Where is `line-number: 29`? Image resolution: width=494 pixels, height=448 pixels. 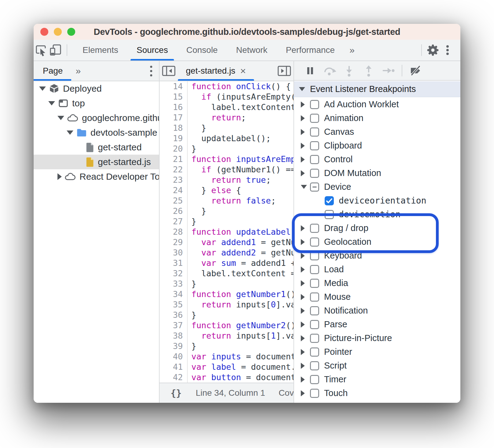
line-number: 29 is located at coordinates (174, 242).